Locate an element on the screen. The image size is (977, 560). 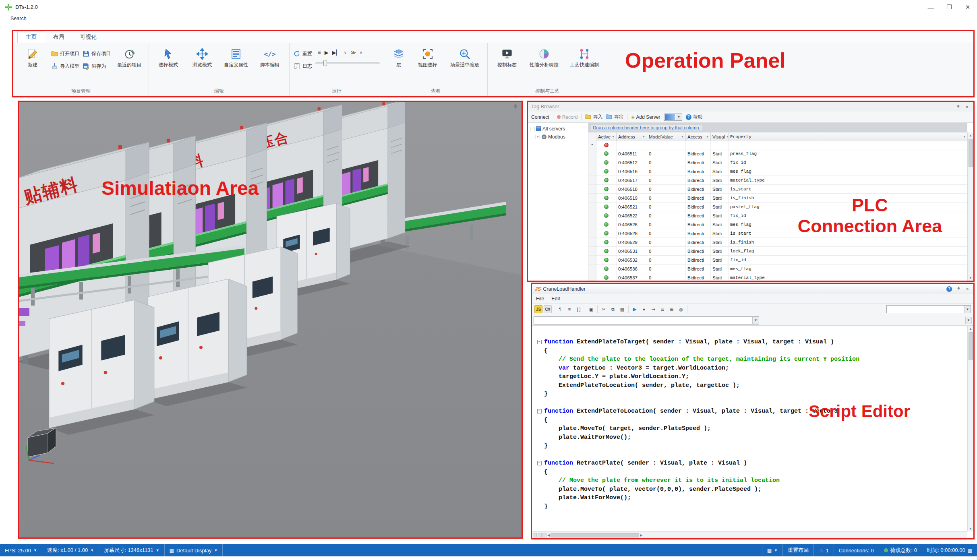
tag-row: 0:4065160BidirectiStatimes_flag is located at coordinates (778, 172).